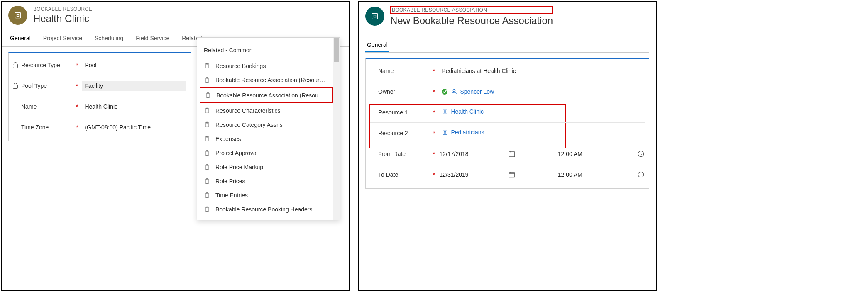 This screenshot has height=294, width=868. Describe the element at coordinates (507, 17) in the screenshot. I see `right-header: BOOKABLE RESOURCE ASSOCIATION New Bookab…` at that location.